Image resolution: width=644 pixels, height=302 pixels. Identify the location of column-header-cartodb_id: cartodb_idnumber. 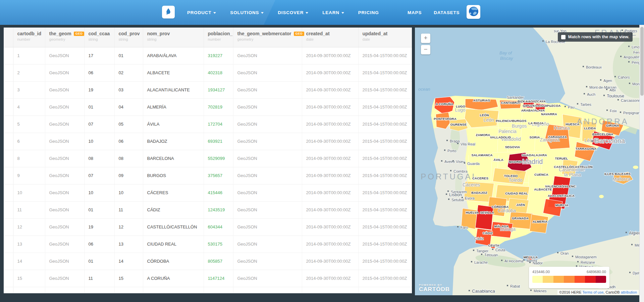
(29, 37).